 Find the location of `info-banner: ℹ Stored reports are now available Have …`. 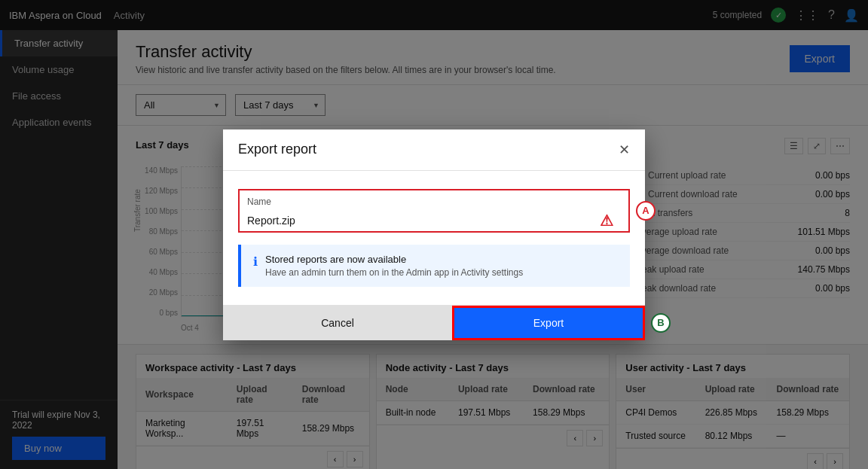

info-banner: ℹ Stored reports are now available Have … is located at coordinates (434, 266).